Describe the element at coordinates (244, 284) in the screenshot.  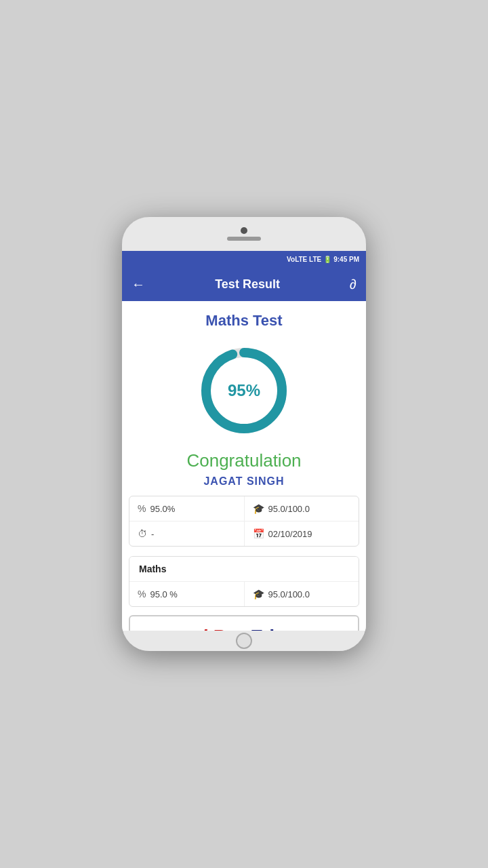
I see `toolbar: ← Test Result ∂` at that location.